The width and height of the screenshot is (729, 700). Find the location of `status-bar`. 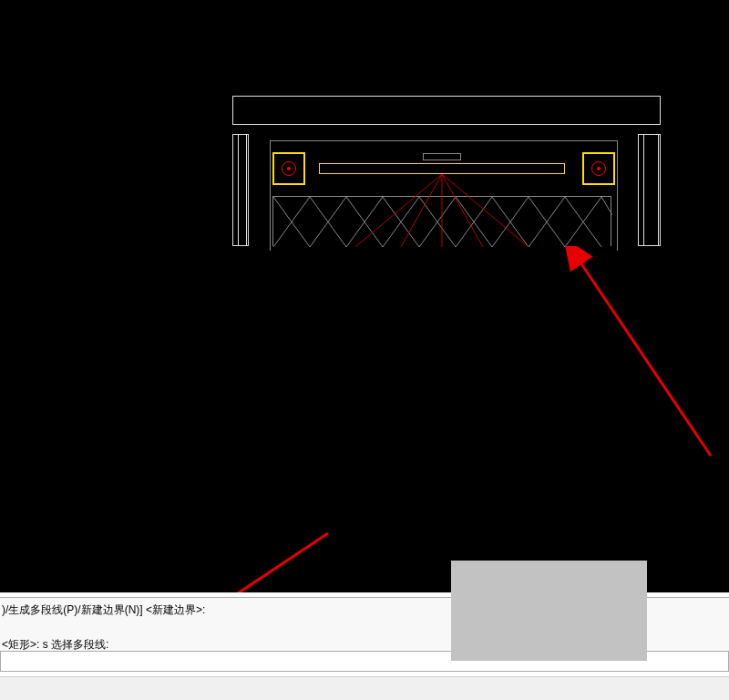

status-bar is located at coordinates (364, 688).